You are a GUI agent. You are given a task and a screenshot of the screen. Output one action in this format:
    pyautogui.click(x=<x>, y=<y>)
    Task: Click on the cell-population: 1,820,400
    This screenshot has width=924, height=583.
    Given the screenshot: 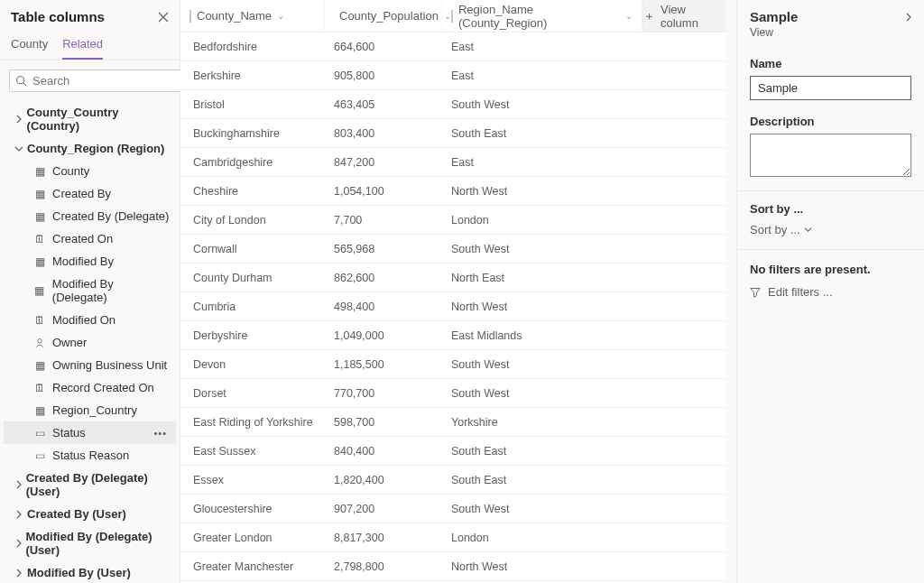 What is the action you would take?
    pyautogui.click(x=383, y=480)
    